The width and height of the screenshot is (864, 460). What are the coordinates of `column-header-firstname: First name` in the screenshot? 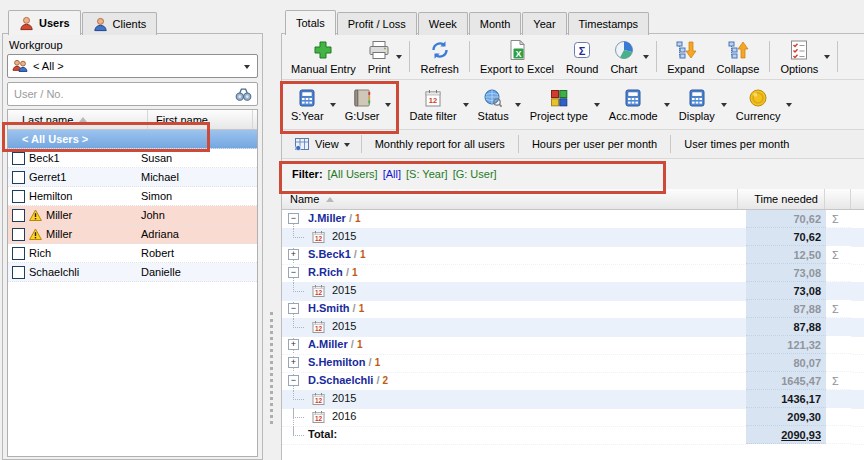 It's located at (200, 120).